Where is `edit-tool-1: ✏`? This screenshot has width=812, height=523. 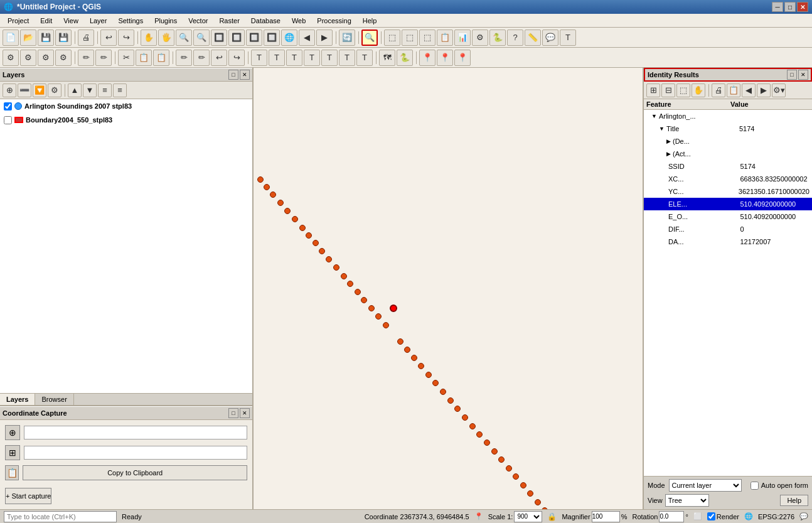
edit-tool-1: ✏ is located at coordinates (184, 58).